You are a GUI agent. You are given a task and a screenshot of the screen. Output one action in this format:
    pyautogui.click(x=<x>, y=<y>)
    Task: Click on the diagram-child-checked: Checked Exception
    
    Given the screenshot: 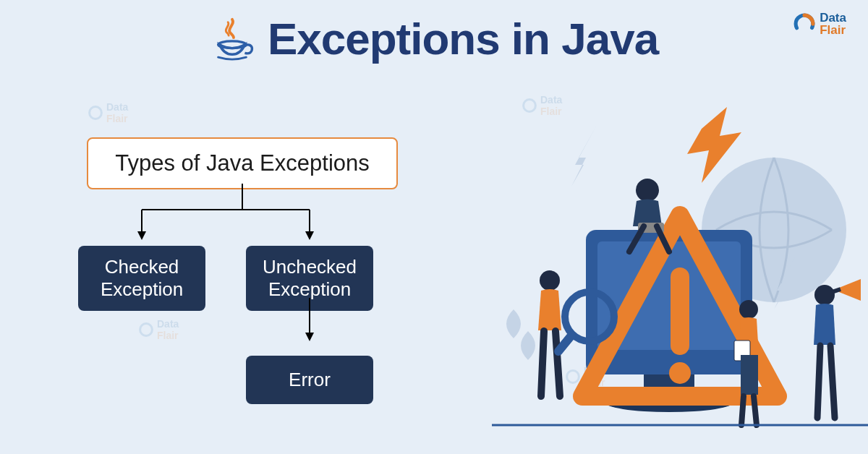 What is the action you would take?
    pyautogui.click(x=142, y=278)
    